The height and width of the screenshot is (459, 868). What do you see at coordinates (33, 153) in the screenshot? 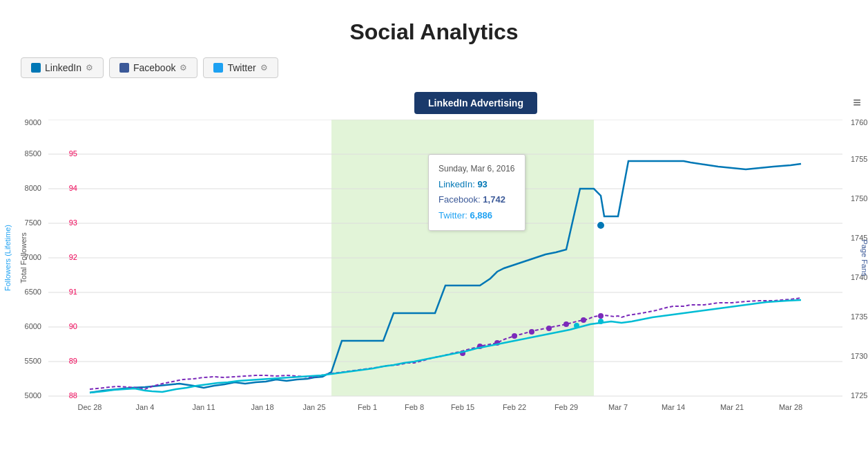
I see `svg-text: 8500` at bounding box center [33, 153].